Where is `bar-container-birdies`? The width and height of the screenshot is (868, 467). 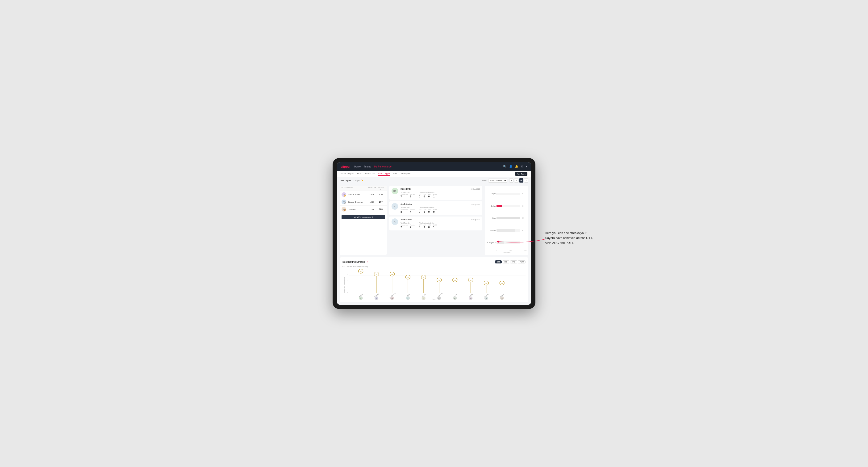 bar-container-birdies is located at coordinates (508, 206).